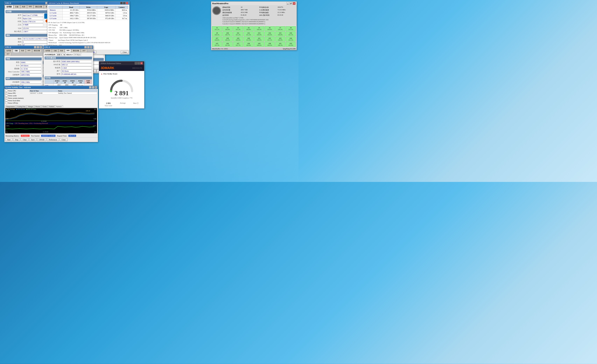 The width and height of the screenshot is (597, 364). I want to click on spd-tab-memory: 内存, so click(62, 51).